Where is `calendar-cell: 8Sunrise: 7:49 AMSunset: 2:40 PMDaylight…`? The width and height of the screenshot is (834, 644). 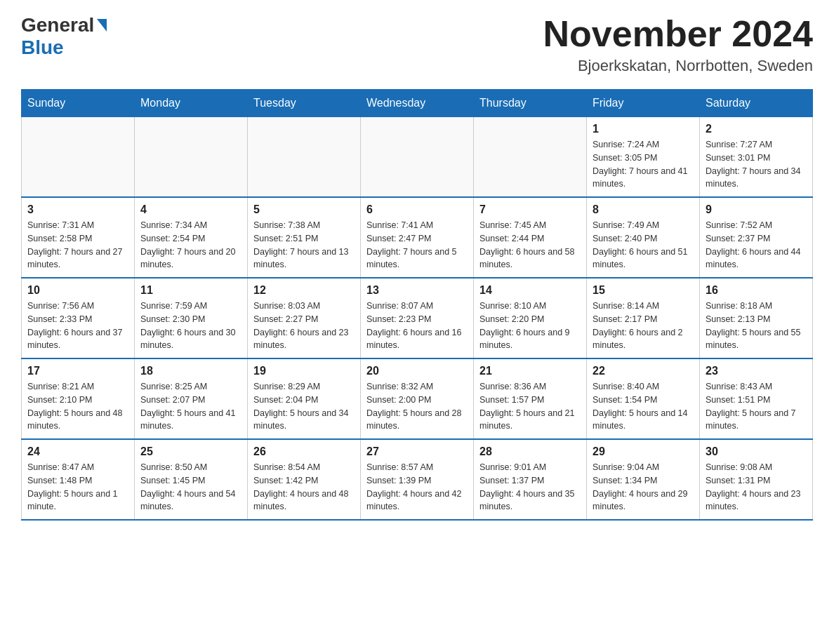
calendar-cell: 8Sunrise: 7:49 AMSunset: 2:40 PMDaylight… is located at coordinates (643, 237).